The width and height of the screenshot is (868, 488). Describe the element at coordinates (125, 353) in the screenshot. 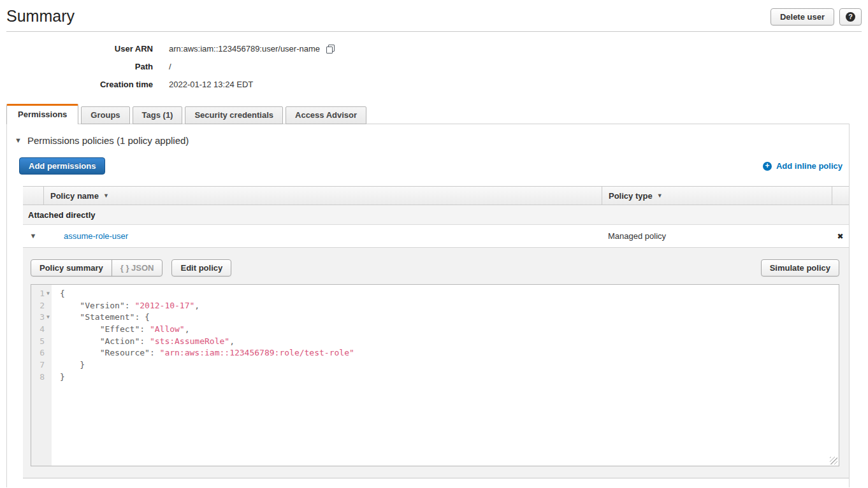

I see `code-token: "Resource"` at that location.